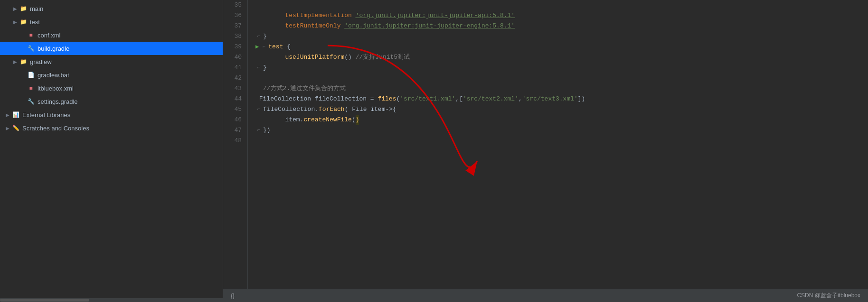 The image size is (868, 302). I want to click on code-line-47: ⌐ }), so click(562, 130).